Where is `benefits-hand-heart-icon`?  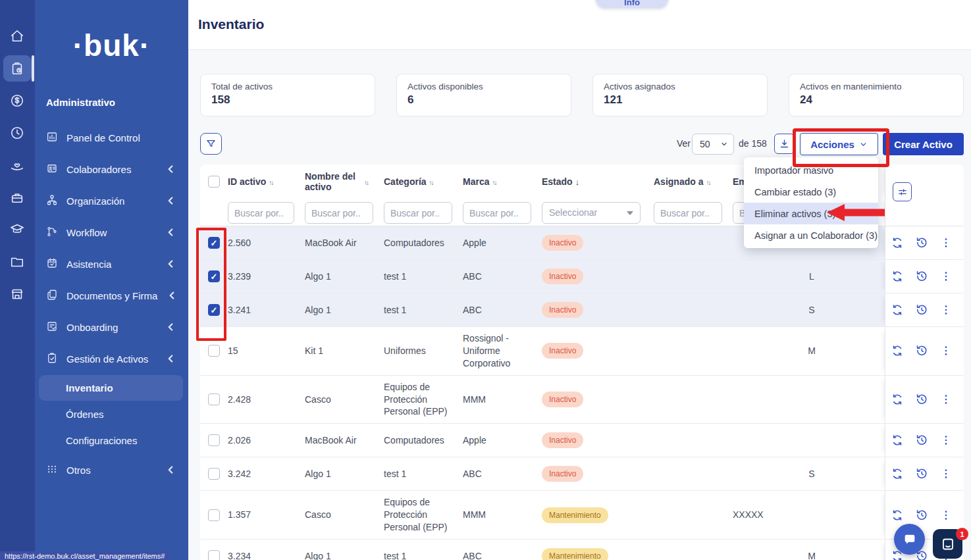
benefits-hand-heart-icon is located at coordinates (17, 166).